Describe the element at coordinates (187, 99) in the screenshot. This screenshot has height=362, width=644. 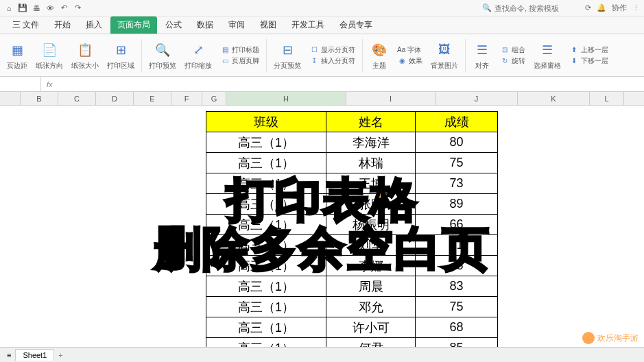
I see `col-header-f: F` at that location.